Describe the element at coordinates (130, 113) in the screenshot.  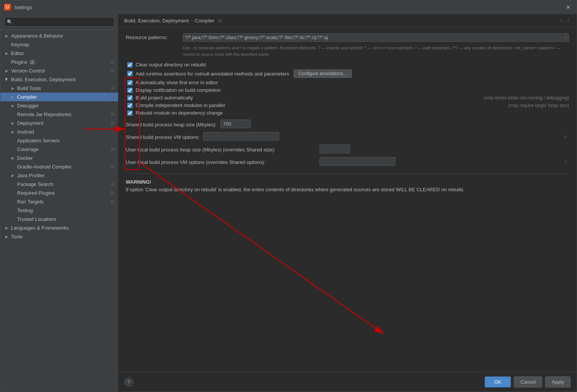
I see `checkbox-rebuild-module` at that location.